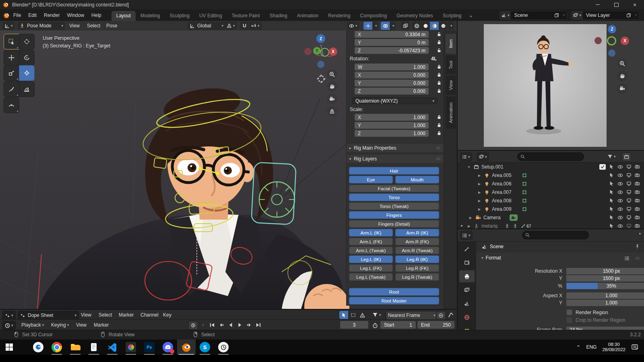 The image size is (644, 362). Describe the element at coordinates (467, 317) in the screenshot. I see `tab-world-properties` at that location.